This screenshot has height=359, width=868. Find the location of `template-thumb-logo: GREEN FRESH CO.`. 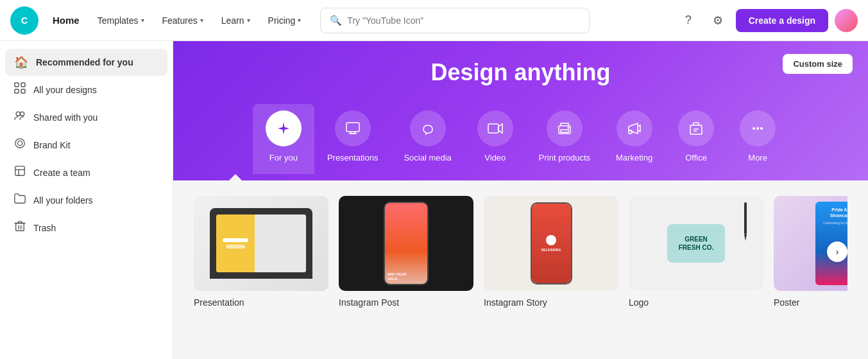

template-thumb-logo: GREEN FRESH CO. is located at coordinates (696, 243).